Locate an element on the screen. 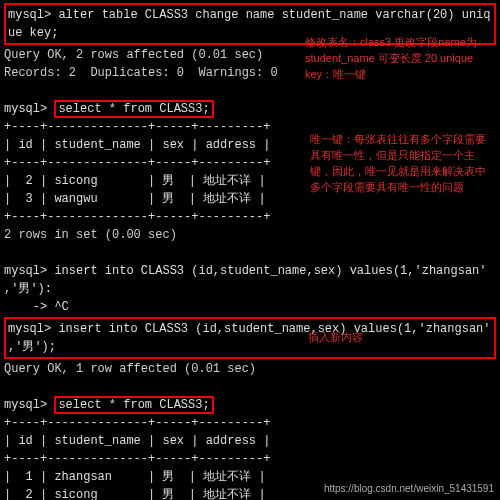 The image size is (500, 500). annotation-1: 修改表名：class3 更改字段name为 student_name 可变长度 … is located at coordinates (398, 59).